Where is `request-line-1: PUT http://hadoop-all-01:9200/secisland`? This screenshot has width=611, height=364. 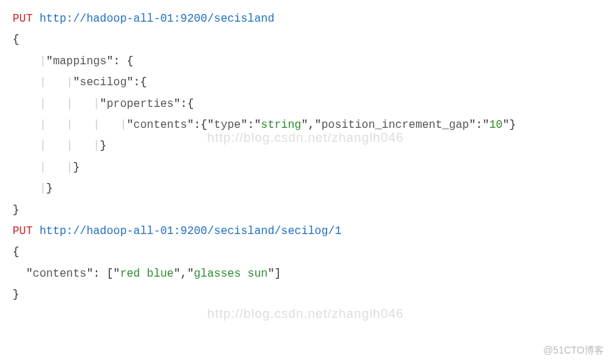
request-line-1: PUT http://hadoop-all-01:9200/secisland is located at coordinates (306, 19).